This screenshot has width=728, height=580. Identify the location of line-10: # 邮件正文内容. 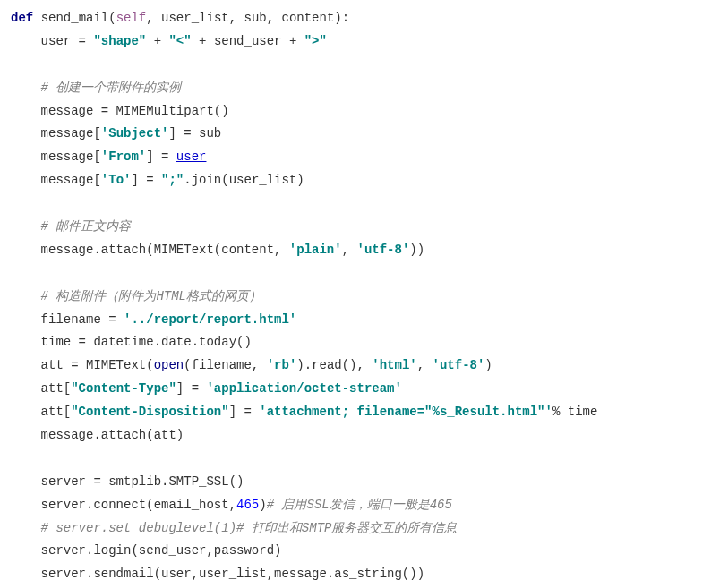
(71, 226).